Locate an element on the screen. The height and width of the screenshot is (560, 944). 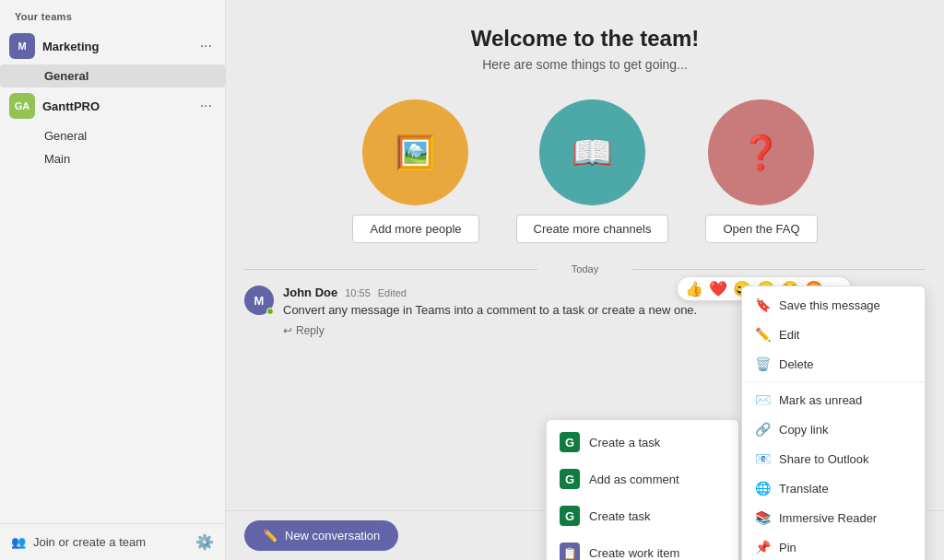
context-menu: 🔖 Save this message ✏️ Edit 🗑️ Delete ✉️… is located at coordinates (833, 423).